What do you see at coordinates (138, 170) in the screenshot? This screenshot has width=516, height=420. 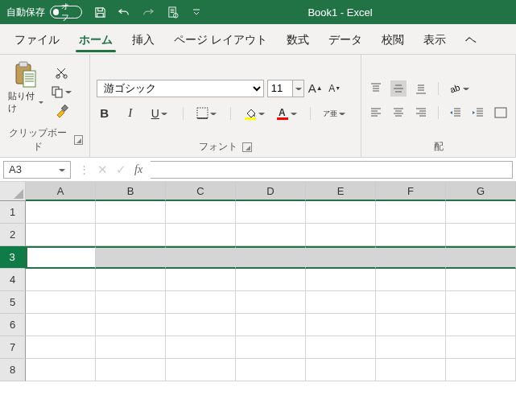 I see `fx-icon: fx` at bounding box center [138, 170].